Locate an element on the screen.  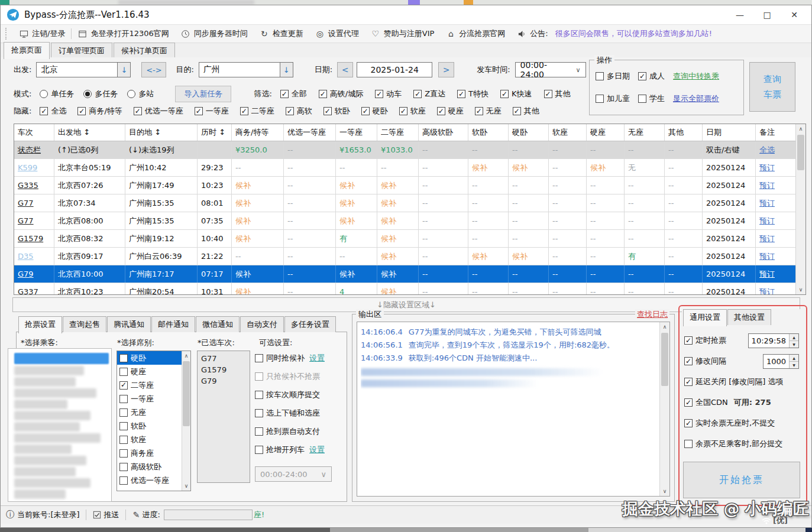
train-number-link: G337 is located at coordinates (34, 288).